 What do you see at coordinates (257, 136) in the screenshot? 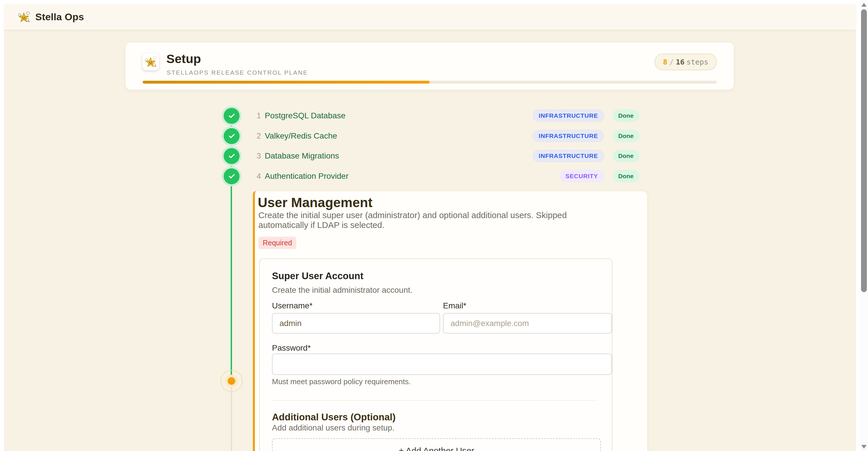
I see `step-number: 2` at bounding box center [257, 136].